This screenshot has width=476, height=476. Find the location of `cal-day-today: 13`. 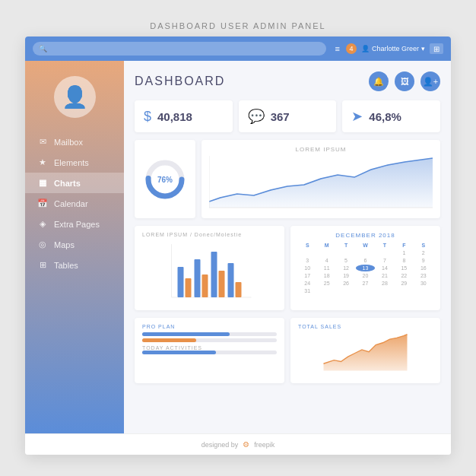

cal-day-today: 13 is located at coordinates (365, 268).